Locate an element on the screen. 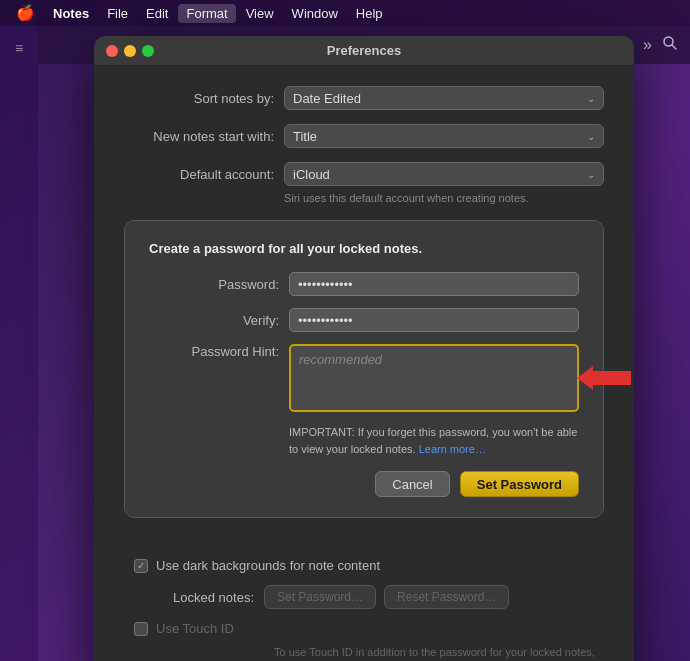 Image resolution: width=690 pixels, height=661 pixels. menu-view: View is located at coordinates (260, 14).